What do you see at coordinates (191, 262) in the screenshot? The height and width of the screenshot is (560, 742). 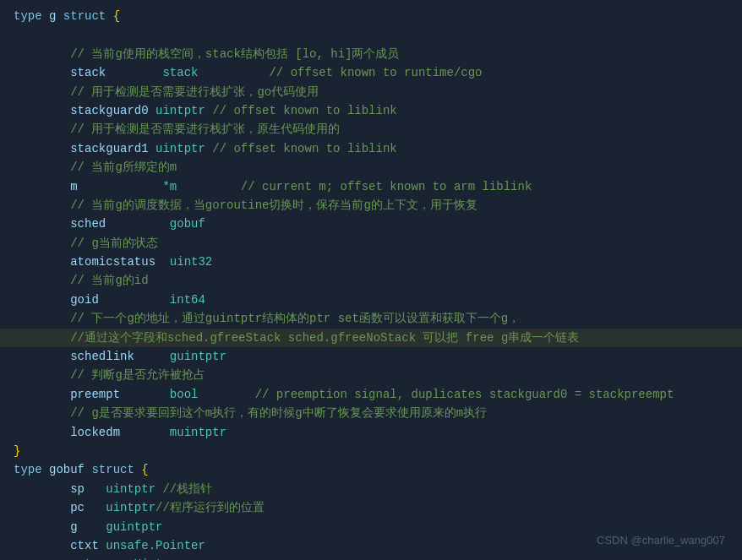 I see `code-segment: uint32` at bounding box center [191, 262].